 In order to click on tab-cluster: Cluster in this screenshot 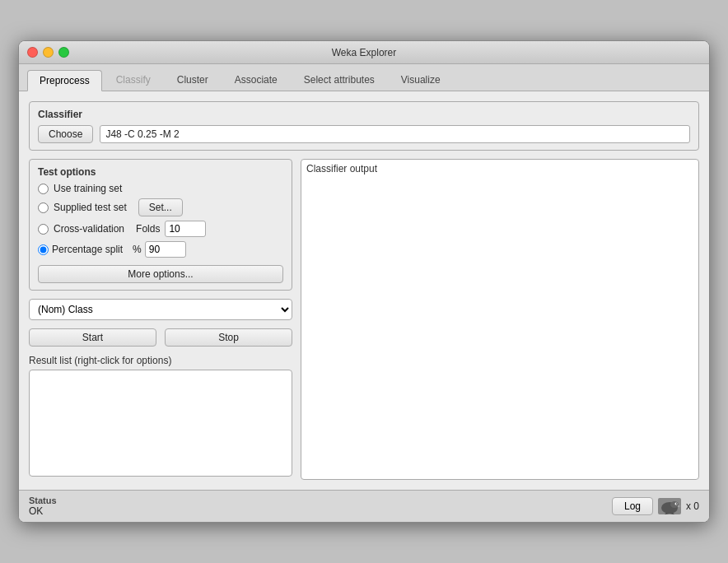, I will do `click(193, 80)`.